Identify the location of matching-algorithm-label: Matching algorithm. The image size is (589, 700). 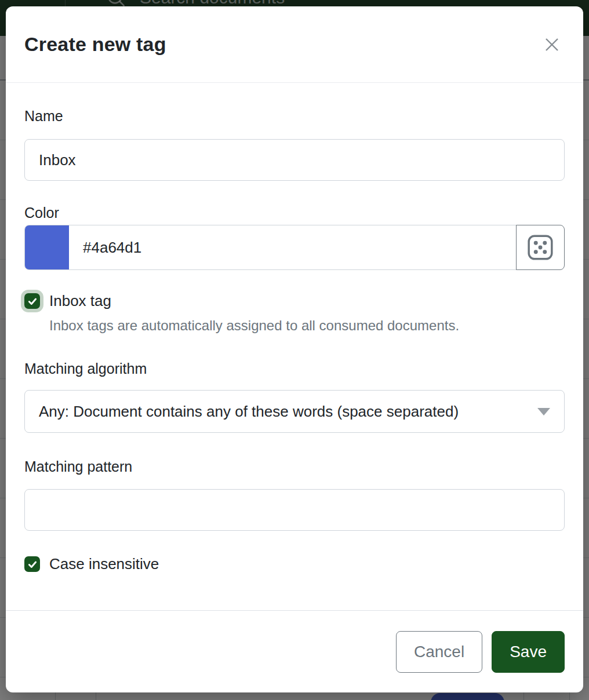
(294, 369).